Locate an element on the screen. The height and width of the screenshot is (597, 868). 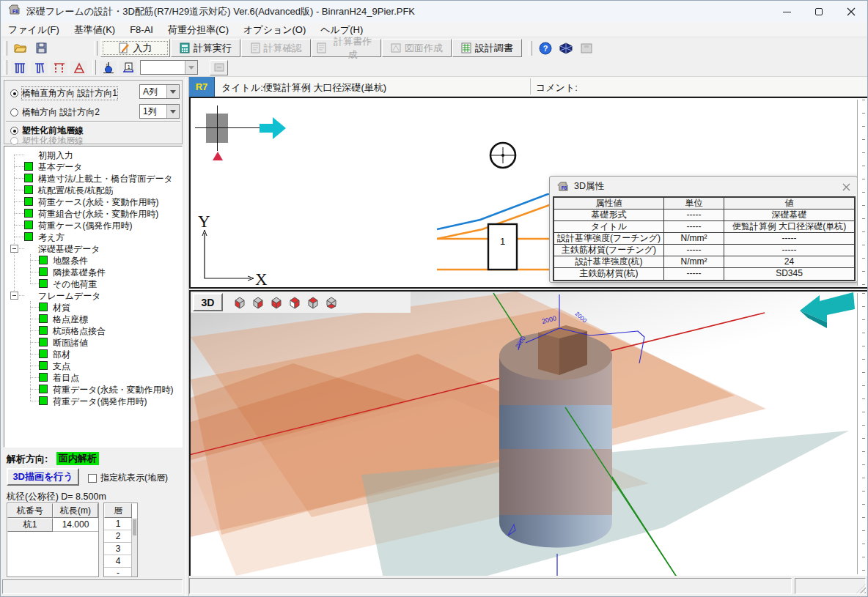
mode-design-doc-button: 設計調書 is located at coordinates (487, 48).